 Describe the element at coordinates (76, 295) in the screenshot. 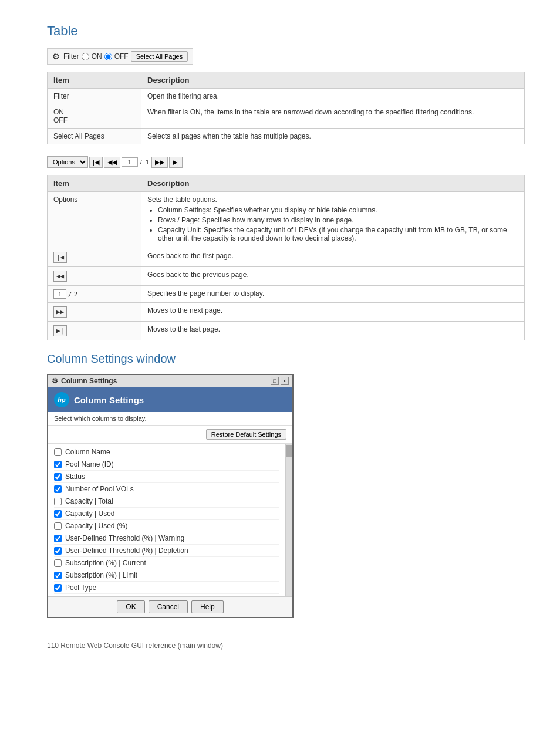

I see `total-display: 2` at that location.